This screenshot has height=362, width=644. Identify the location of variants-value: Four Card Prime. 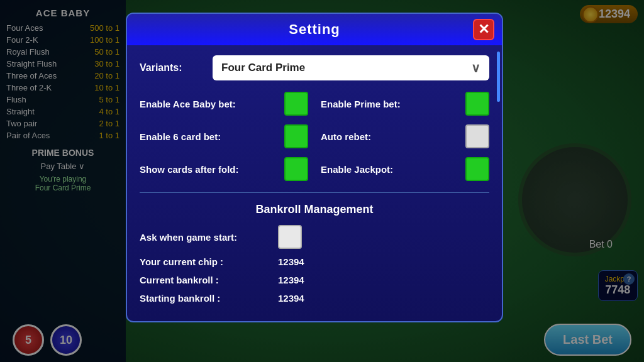
(263, 68).